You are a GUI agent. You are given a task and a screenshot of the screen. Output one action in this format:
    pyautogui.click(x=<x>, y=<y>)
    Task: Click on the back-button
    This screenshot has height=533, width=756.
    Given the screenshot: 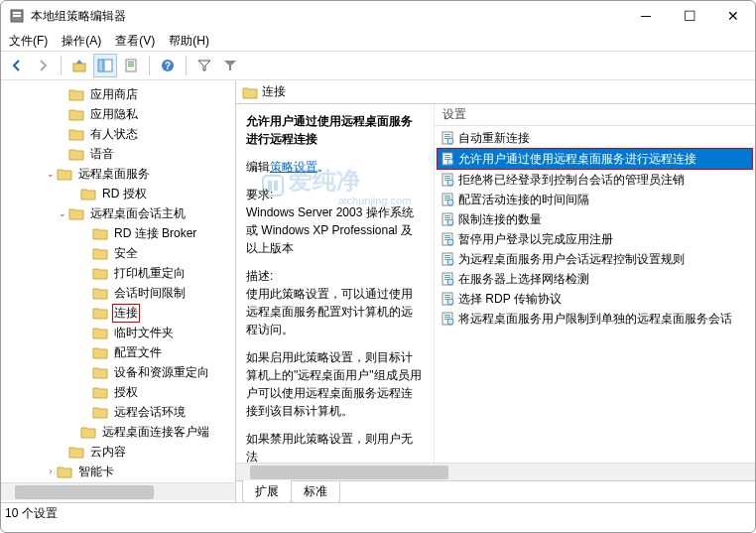 What is the action you would take?
    pyautogui.click(x=17, y=66)
    